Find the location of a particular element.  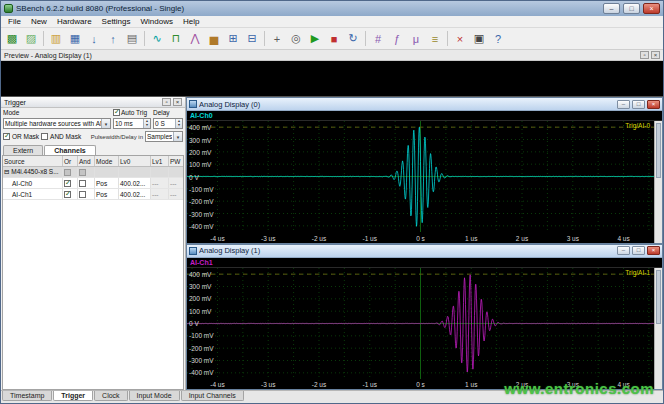

preview-canvas is located at coordinates (332, 79).